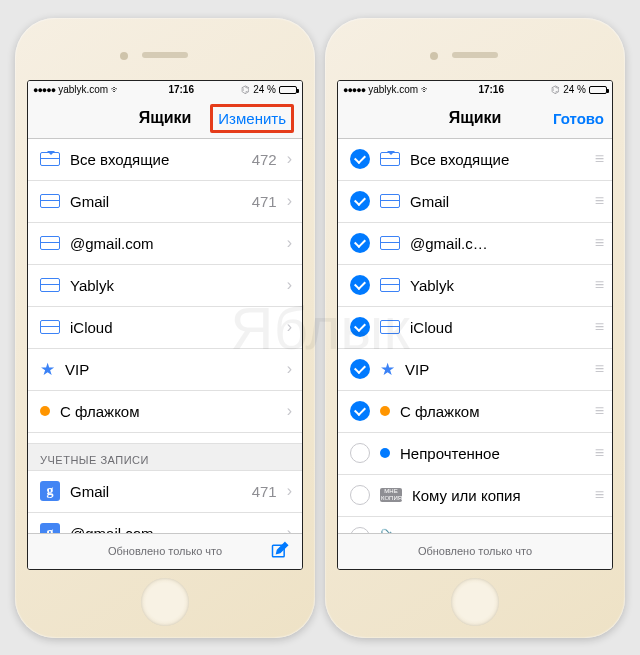  I want to click on mailbox-edit-row: @gmail.c…≡, so click(475, 244).